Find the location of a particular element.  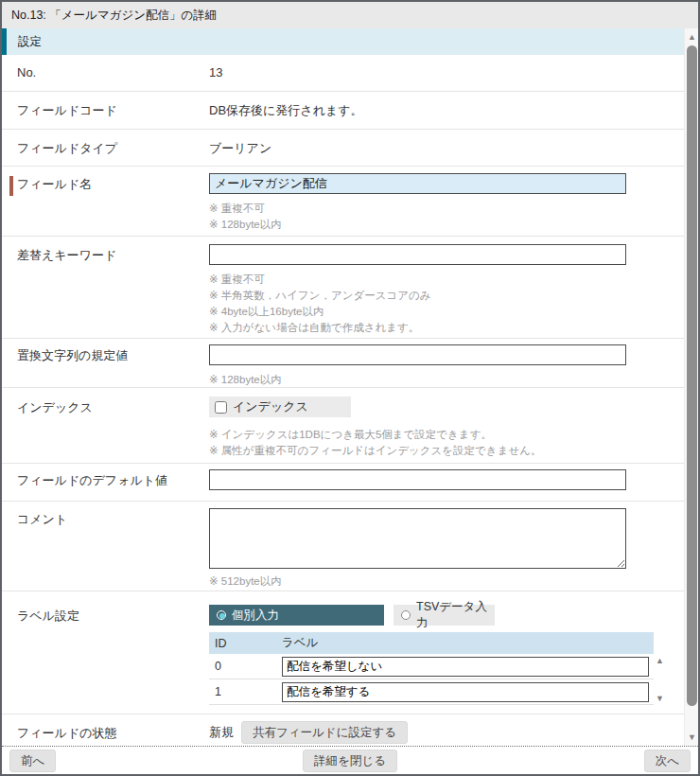

next-button: 次へ is located at coordinates (668, 761).